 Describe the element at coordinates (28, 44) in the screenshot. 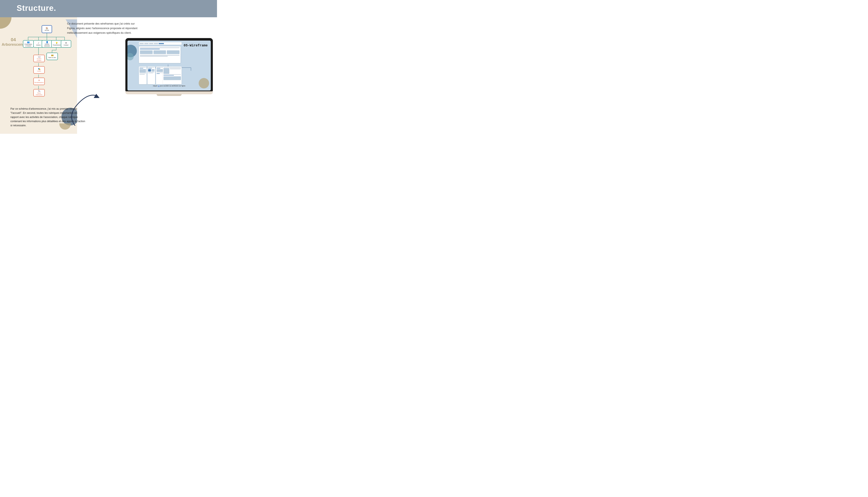

I see `node-presentation: 👥 Présentation et histoire` at that location.